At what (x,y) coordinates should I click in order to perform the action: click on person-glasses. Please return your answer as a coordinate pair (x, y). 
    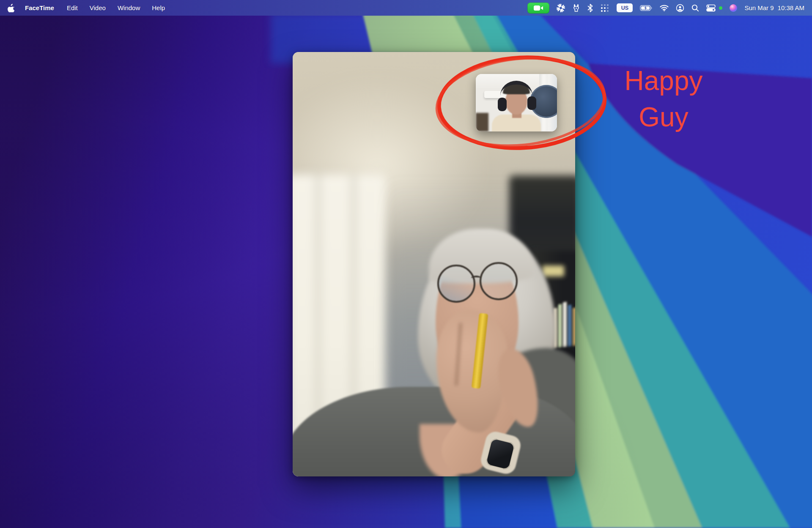
    Looking at the image, I should click on (479, 282).